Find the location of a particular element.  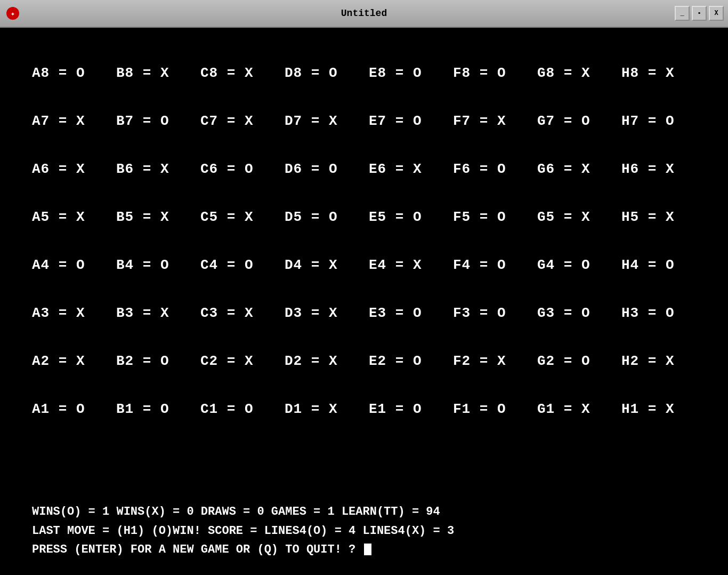

cell-4-7: H4 = O is located at coordinates (659, 265).